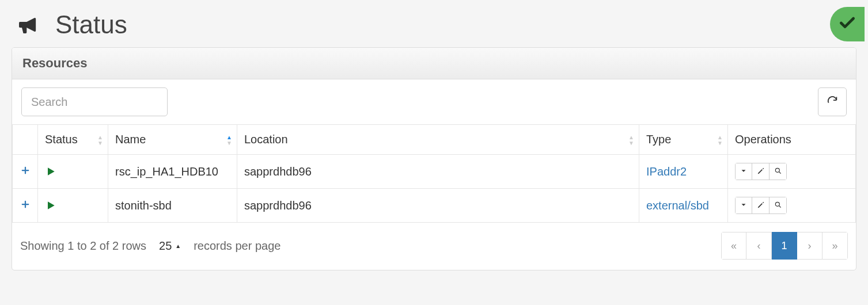  I want to click on refresh-icon, so click(832, 102).